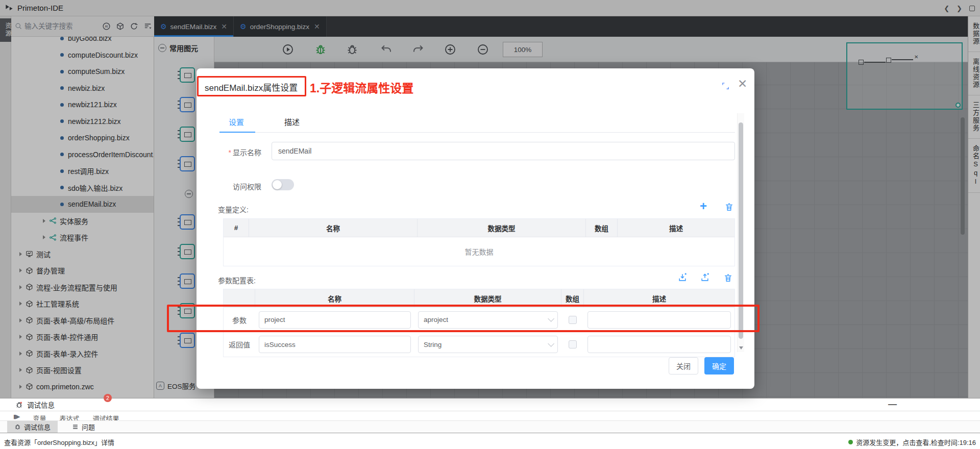 The width and height of the screenshot is (980, 449). I want to click on access-toggle, so click(283, 185).